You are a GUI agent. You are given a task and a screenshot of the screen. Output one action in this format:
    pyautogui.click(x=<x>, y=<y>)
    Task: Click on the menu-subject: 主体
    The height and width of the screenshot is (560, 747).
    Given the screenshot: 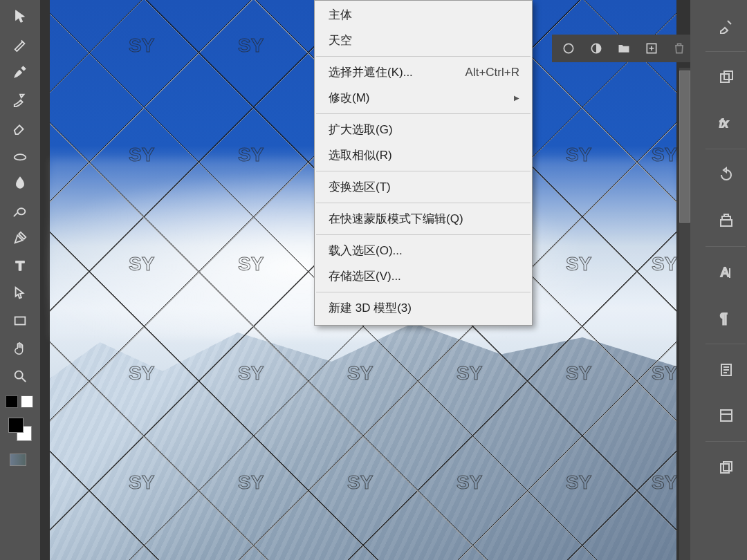 What is the action you would take?
    pyautogui.click(x=423, y=15)
    